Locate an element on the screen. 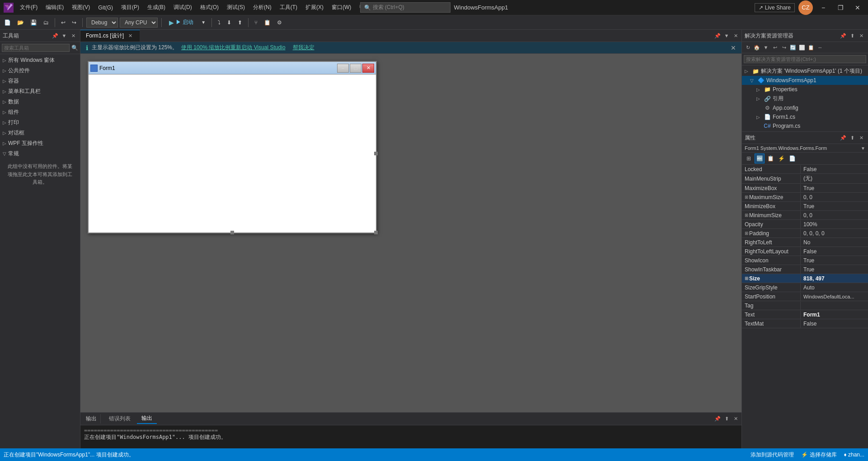 This screenshot has height=461, width=868. toolbar-open: 📂 is located at coordinates (21, 23).